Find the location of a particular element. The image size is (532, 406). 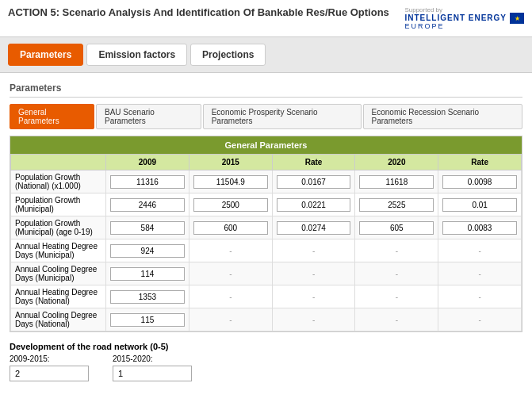

tab-emission-factors: Emission factors is located at coordinates (136, 55).